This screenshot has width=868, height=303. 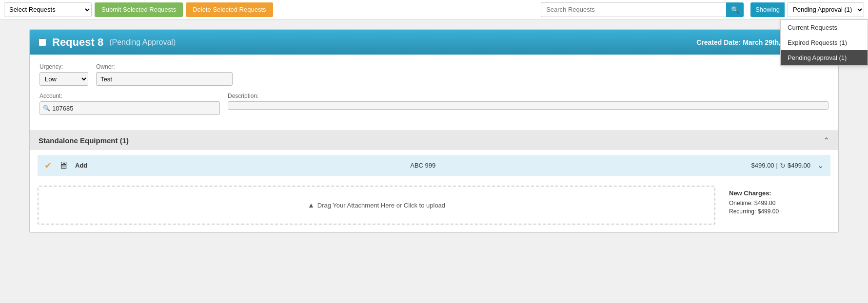 I want to click on owner-input, so click(x=164, y=79).